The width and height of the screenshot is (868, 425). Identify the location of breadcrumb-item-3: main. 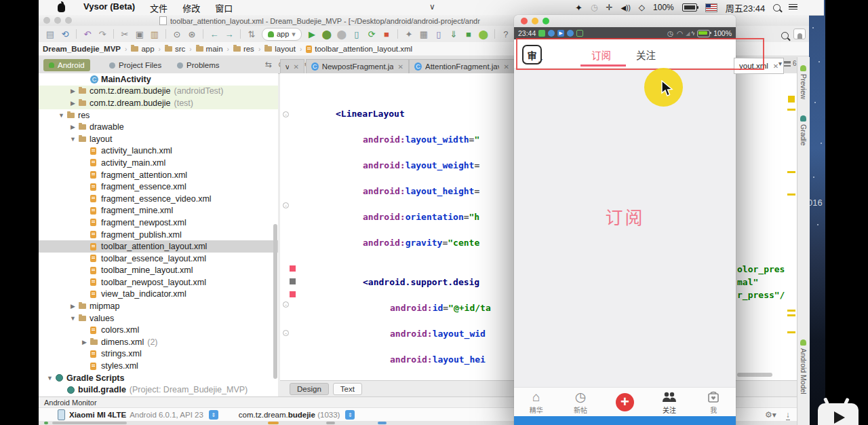
(210, 49).